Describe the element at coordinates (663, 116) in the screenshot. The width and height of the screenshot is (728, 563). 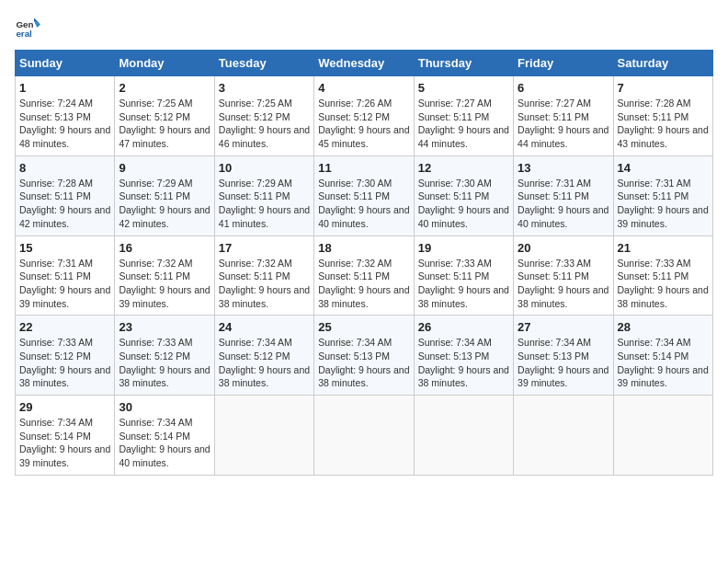
I see `calendar-cell: 7 Sunrise: 7:28 AMSunset: 5:11 PMDayligh…` at that location.